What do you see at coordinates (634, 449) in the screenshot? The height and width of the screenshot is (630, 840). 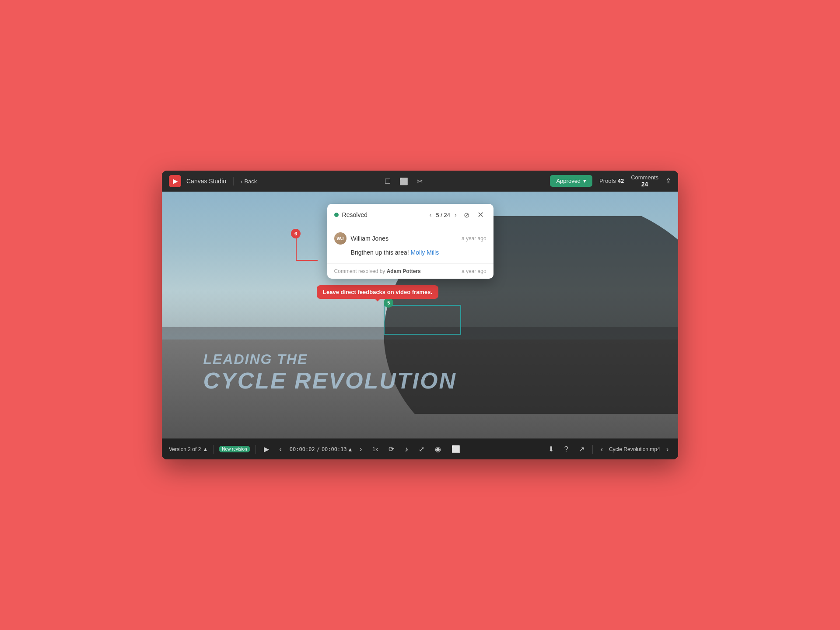 I see `filename-section: ‹ Cycle Revolution.mp4 ›` at bounding box center [634, 449].